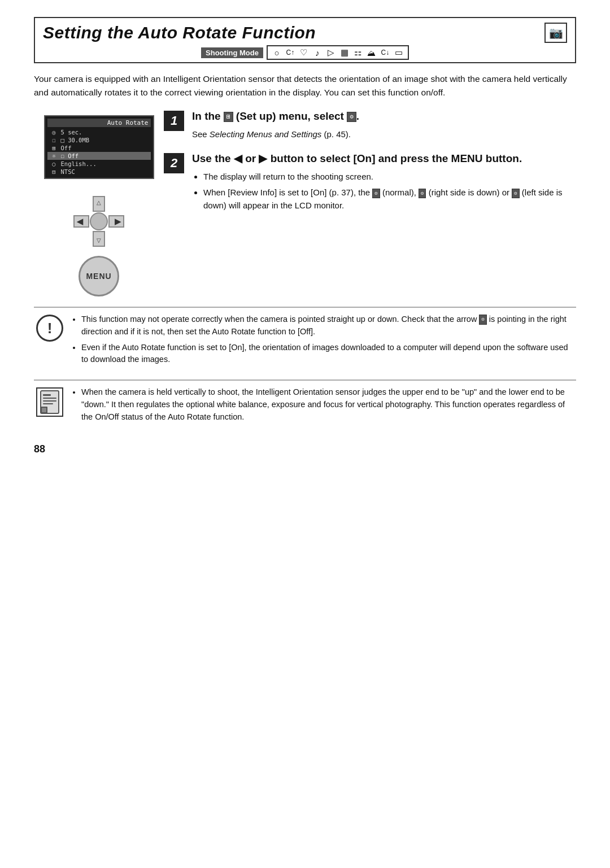  What do you see at coordinates (54, 172) in the screenshot?
I see `menu-row-6-icon: ⊟` at bounding box center [54, 172].